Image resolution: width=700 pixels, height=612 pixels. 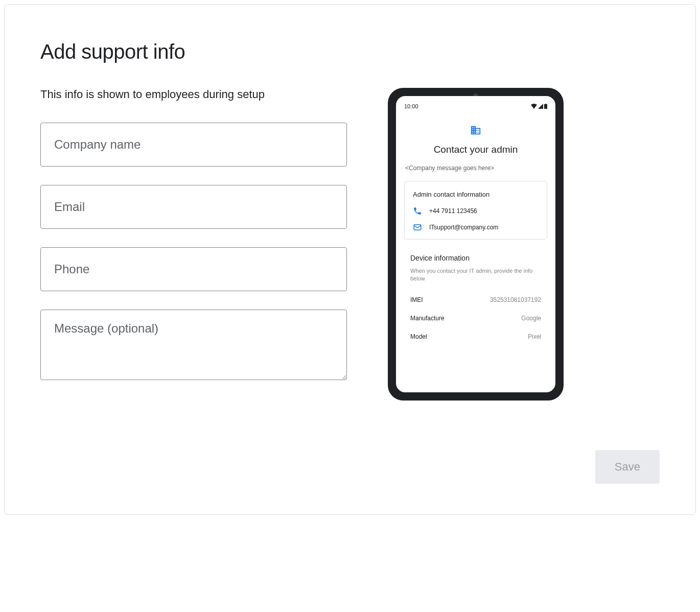 What do you see at coordinates (534, 337) in the screenshot?
I see `device-value: Pixel` at bounding box center [534, 337].